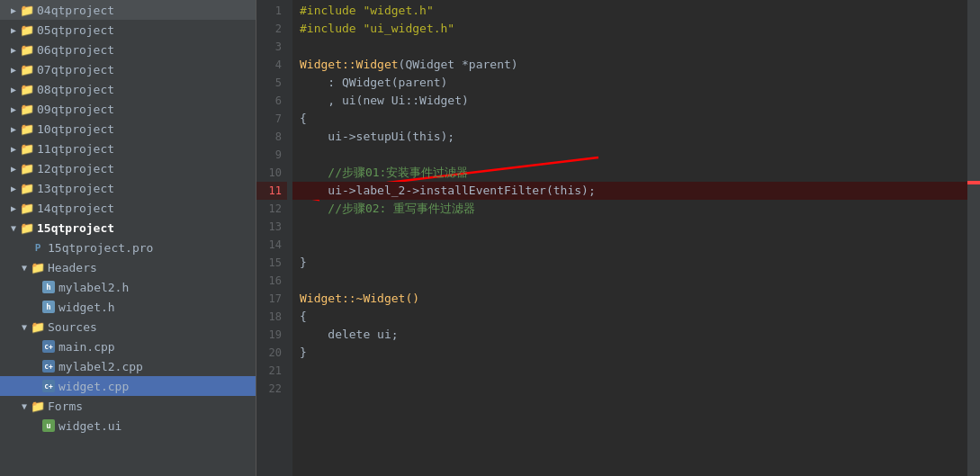 This screenshot has height=476, width=980. I want to click on sidebar-item-15qtproject: ▼📁15qtproject, so click(128, 228).